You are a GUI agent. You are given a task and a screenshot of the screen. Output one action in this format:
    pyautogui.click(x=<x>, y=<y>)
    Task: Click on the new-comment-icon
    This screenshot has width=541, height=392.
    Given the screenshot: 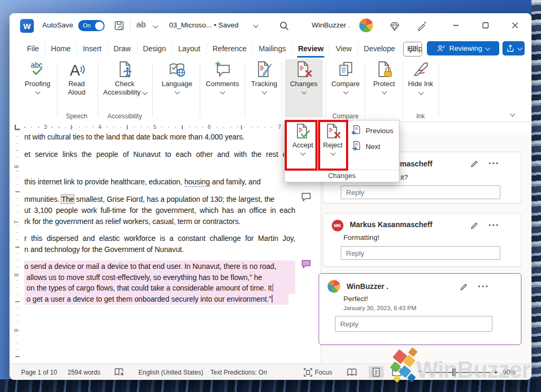 What is the action you would take?
    pyautogui.click(x=222, y=69)
    